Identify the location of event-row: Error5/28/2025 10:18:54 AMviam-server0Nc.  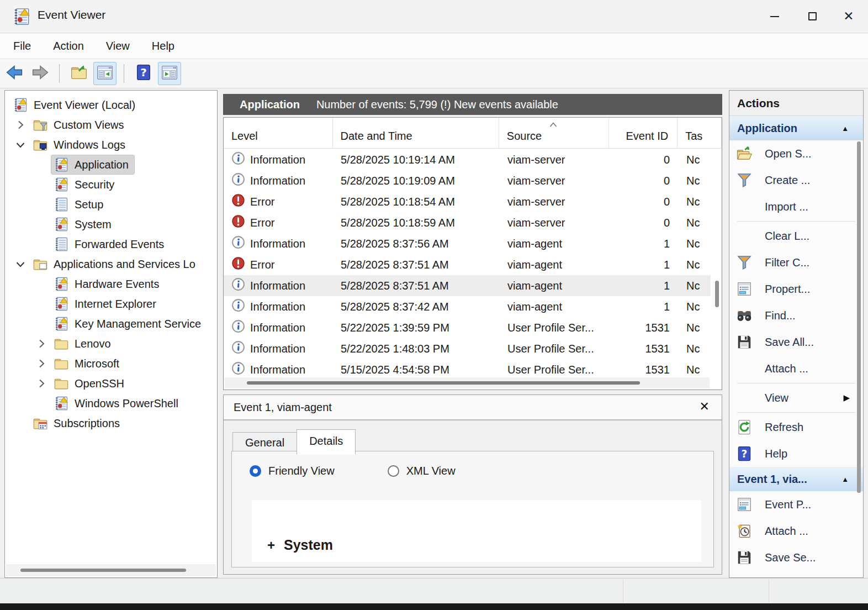
(467, 202).